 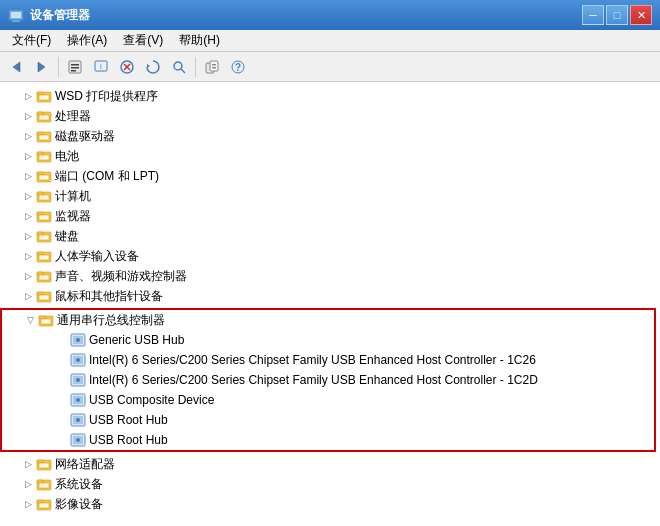 I want to click on tree-item-intel-1c26: Intel(R) 6 Series/C200 Series Chipset Fa…, so click(x=328, y=360).